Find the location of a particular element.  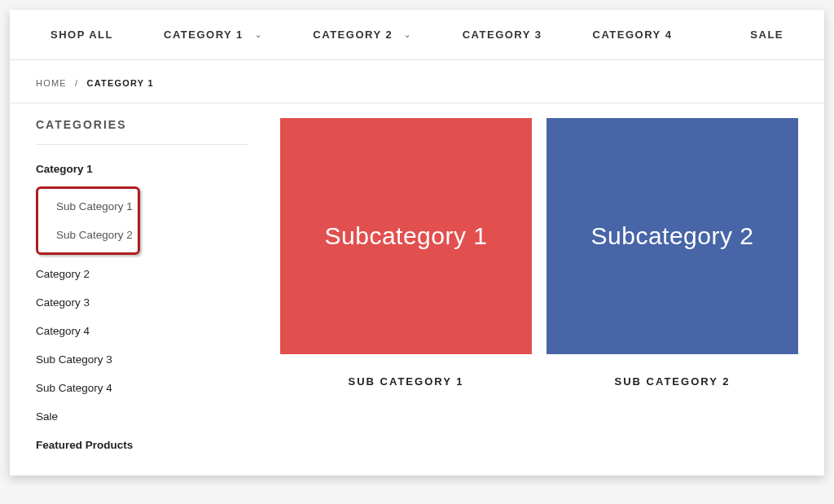

sidebar-item-category-4: Category 4 is located at coordinates (142, 331).